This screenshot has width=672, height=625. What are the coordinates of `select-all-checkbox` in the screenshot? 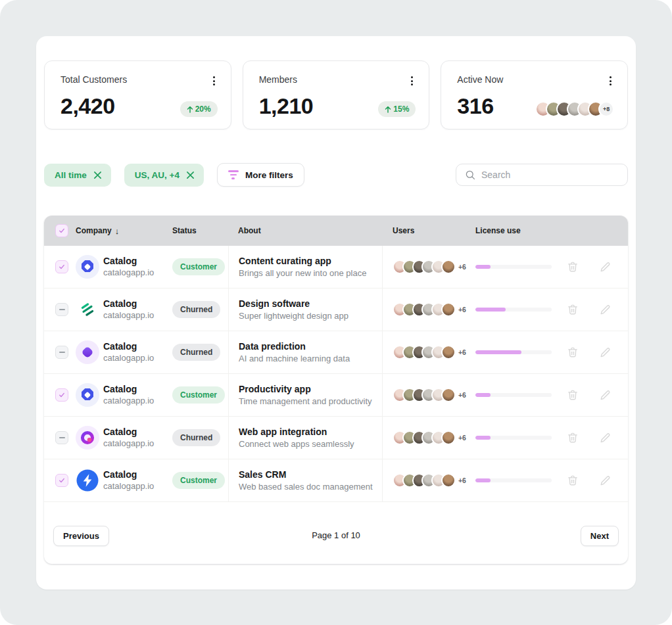 It's located at (62, 231).